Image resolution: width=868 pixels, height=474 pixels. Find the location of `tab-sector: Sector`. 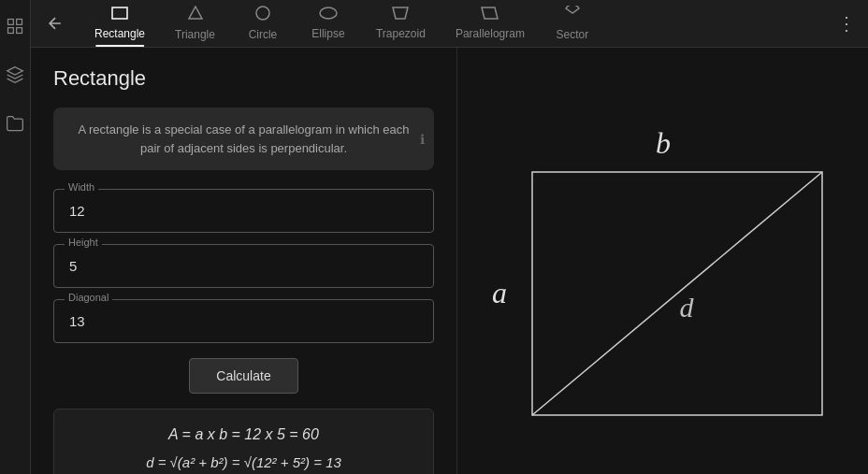

tab-sector: Sector is located at coordinates (572, 23).